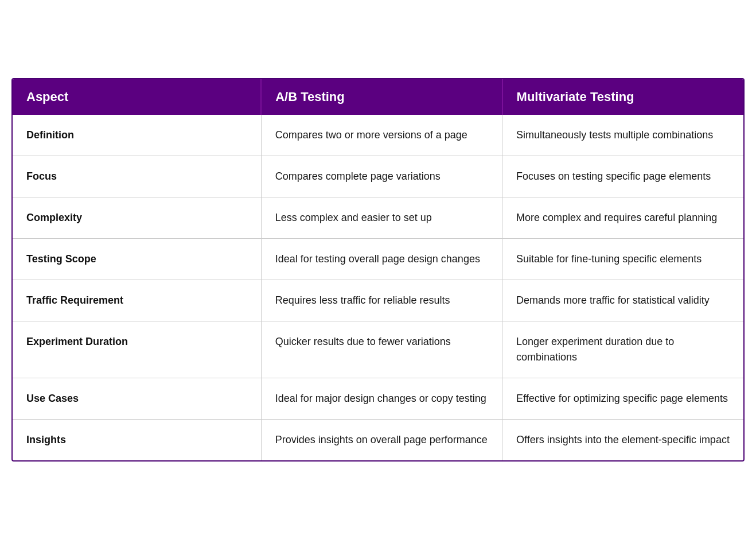 This screenshot has height=539, width=756. What do you see at coordinates (623, 97) in the screenshot?
I see `header-multivariate-testing: Multivariate Testing` at bounding box center [623, 97].